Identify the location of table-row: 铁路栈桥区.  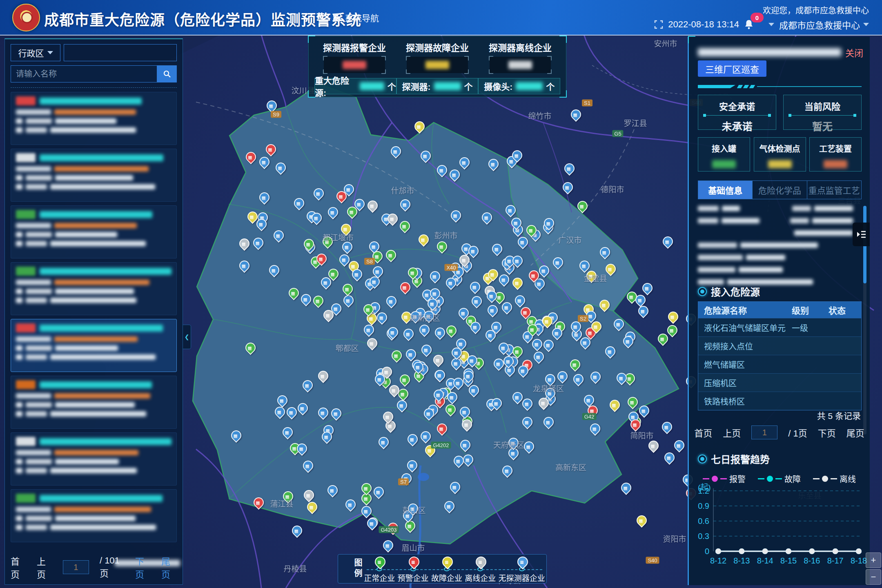
(780, 401).